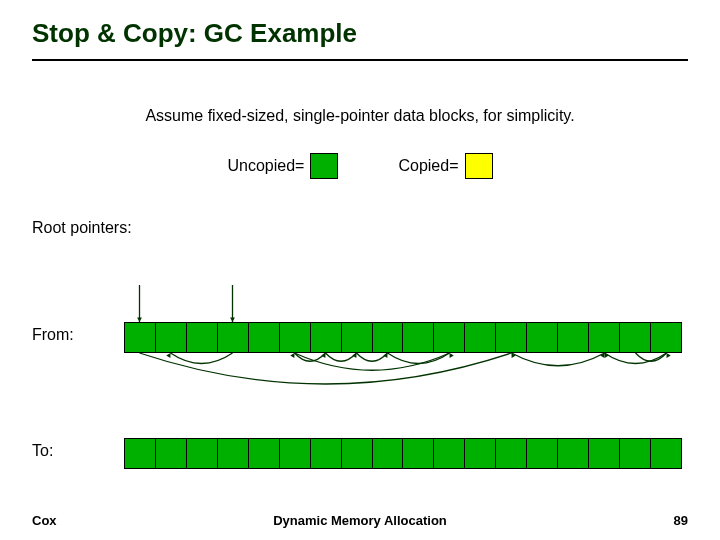 The width and height of the screenshot is (720, 540). What do you see at coordinates (403, 454) in the screenshot?
I see `to-space-bar` at bounding box center [403, 454].